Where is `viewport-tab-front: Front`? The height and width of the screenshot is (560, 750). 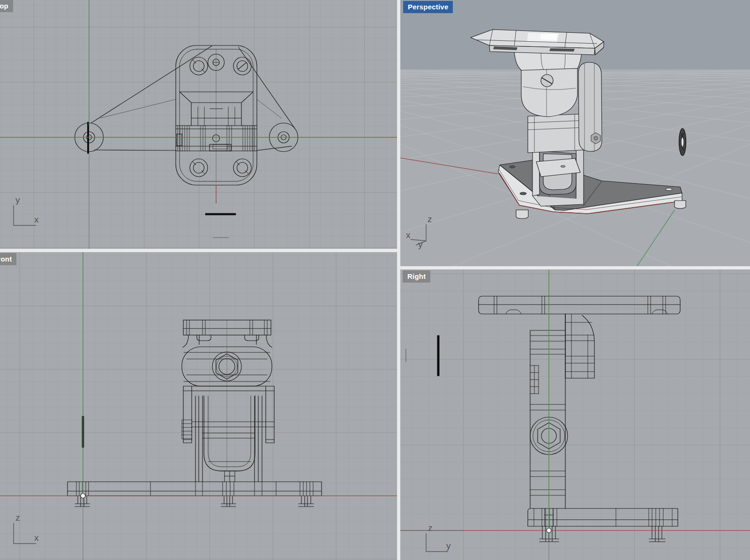 viewport-tab-front: Front is located at coordinates (8, 259).